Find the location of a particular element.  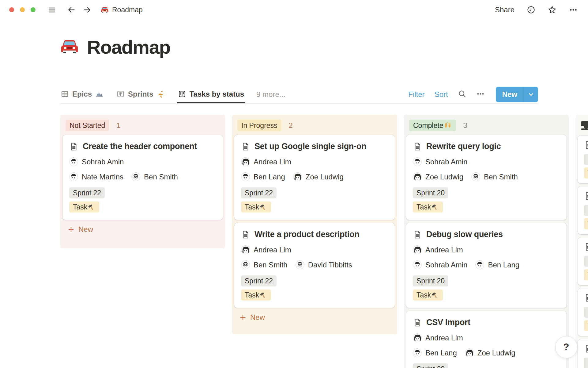

column-status-label: Not Started is located at coordinates (87, 125).